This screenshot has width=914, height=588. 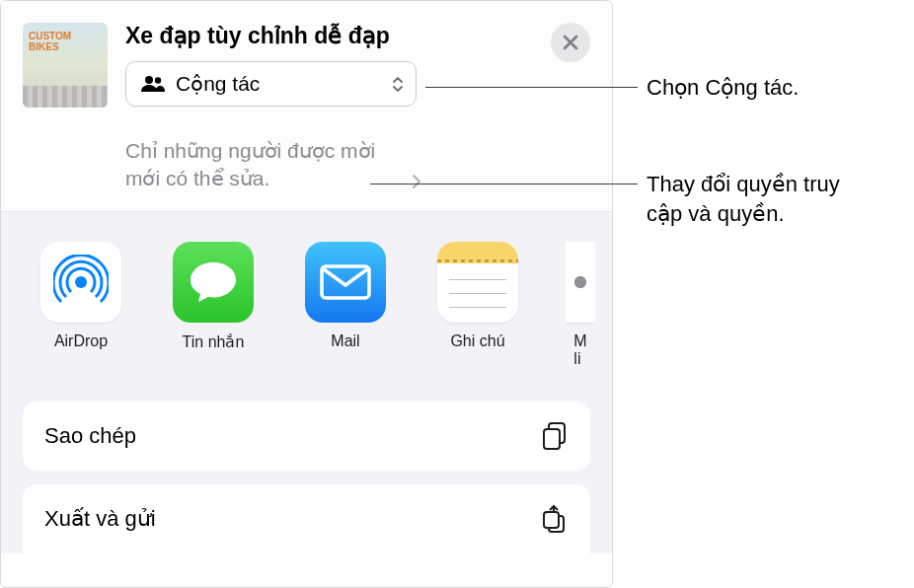 What do you see at coordinates (213, 341) in the screenshot?
I see `app-label: Tin nhắn` at bounding box center [213, 341].